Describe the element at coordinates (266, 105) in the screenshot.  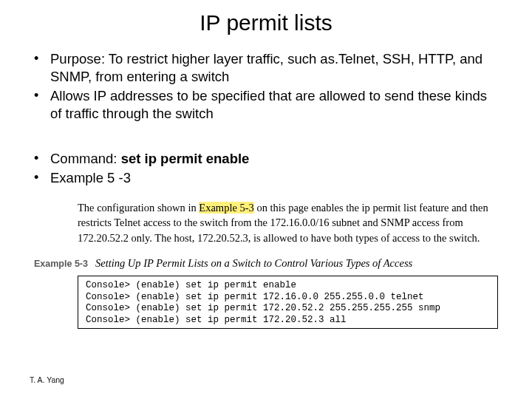
I see `bullet-allows: Allows IP addresses to be specified that…` at that location.